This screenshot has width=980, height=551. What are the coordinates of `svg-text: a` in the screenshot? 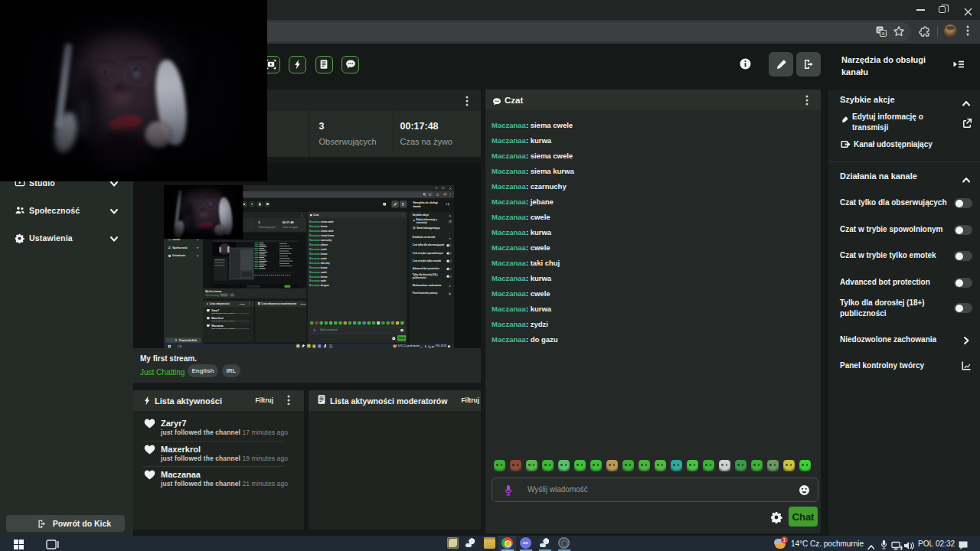 It's located at (884, 34).